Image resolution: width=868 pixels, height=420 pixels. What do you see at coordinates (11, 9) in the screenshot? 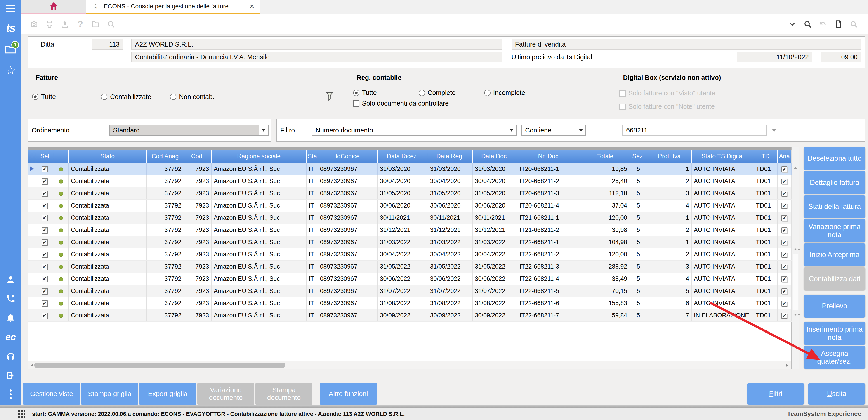
I see `menu-icon` at bounding box center [11, 9].